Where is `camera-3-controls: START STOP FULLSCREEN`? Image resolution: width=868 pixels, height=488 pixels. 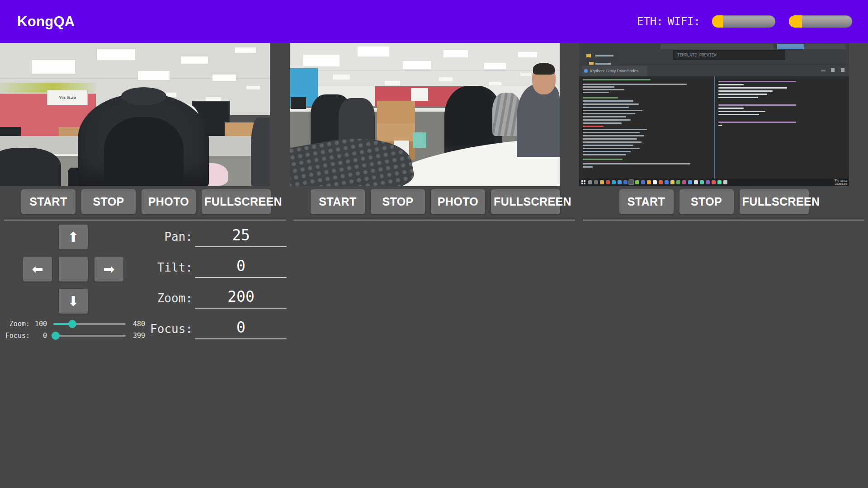 camera-3-controls: START STOP FULLSCREEN is located at coordinates (714, 202).